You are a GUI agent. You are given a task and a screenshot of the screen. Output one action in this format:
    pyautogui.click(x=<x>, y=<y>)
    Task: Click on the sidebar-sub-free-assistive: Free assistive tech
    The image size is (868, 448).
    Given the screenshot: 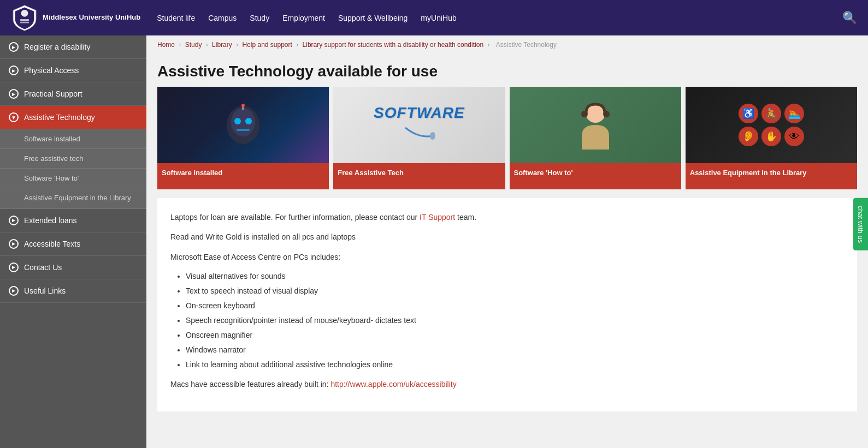 What is the action you would take?
    pyautogui.click(x=73, y=159)
    